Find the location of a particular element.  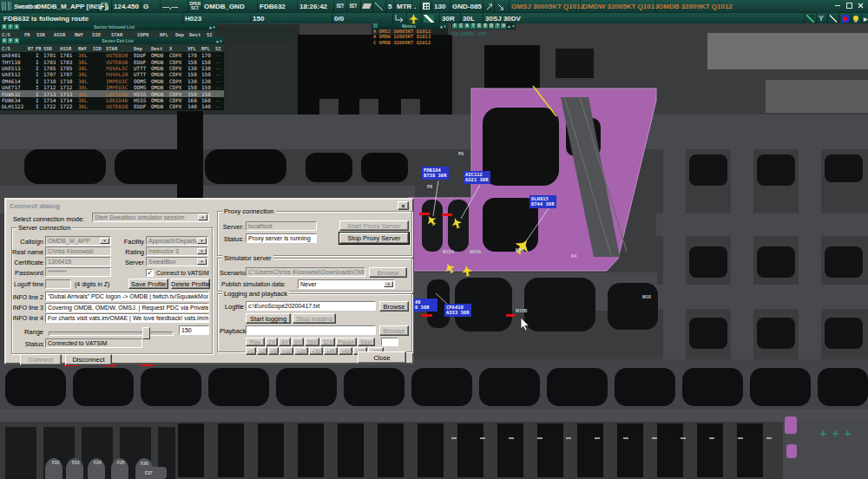

scenario-field: C:\Users\Chriss Klosowski\Downloads\OMDB… is located at coordinates (306, 272).